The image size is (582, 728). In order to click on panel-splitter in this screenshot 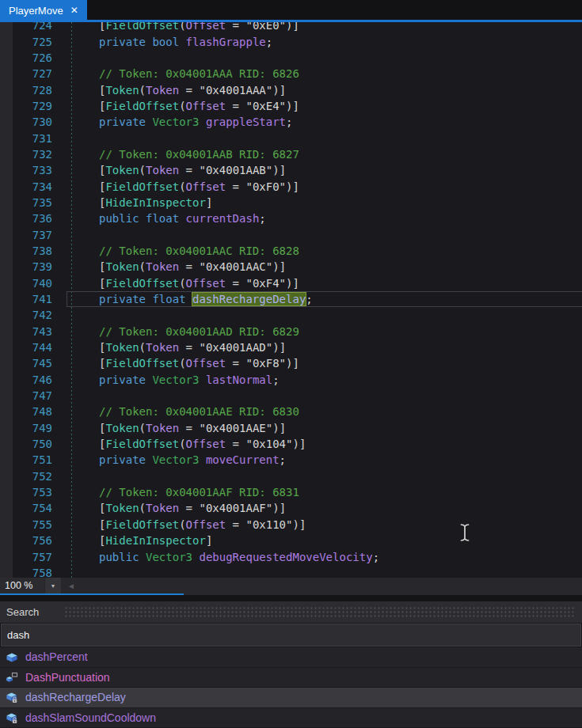, I will do `click(291, 598)`.